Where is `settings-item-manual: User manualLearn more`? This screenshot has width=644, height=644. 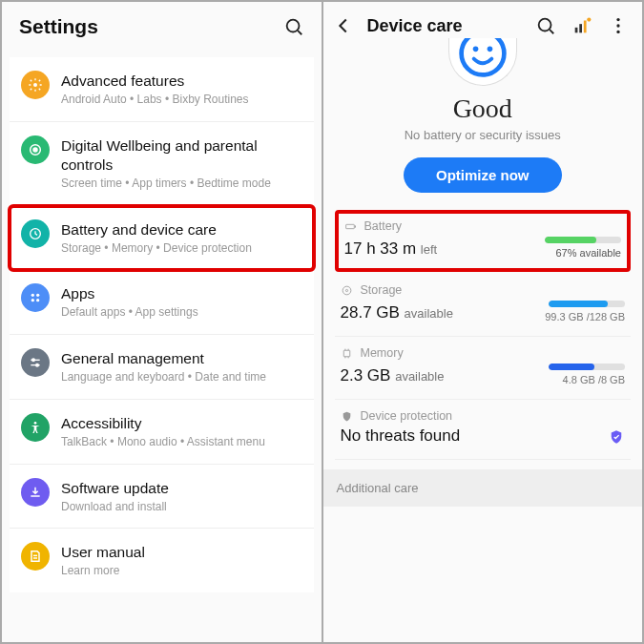 settings-item-manual: User manualLearn more is located at coordinates (162, 561).